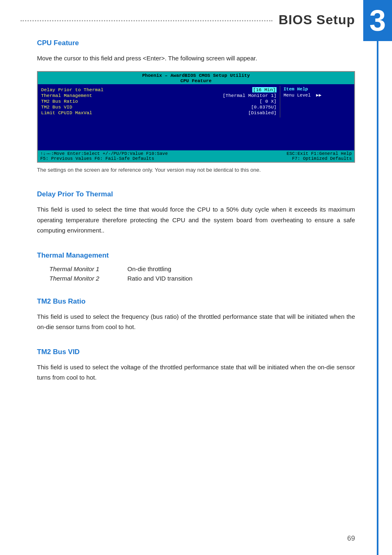  What do you see at coordinates (196, 43) in the screenshot?
I see `cpu-feature-heading: CPU Feature` at bounding box center [196, 43].